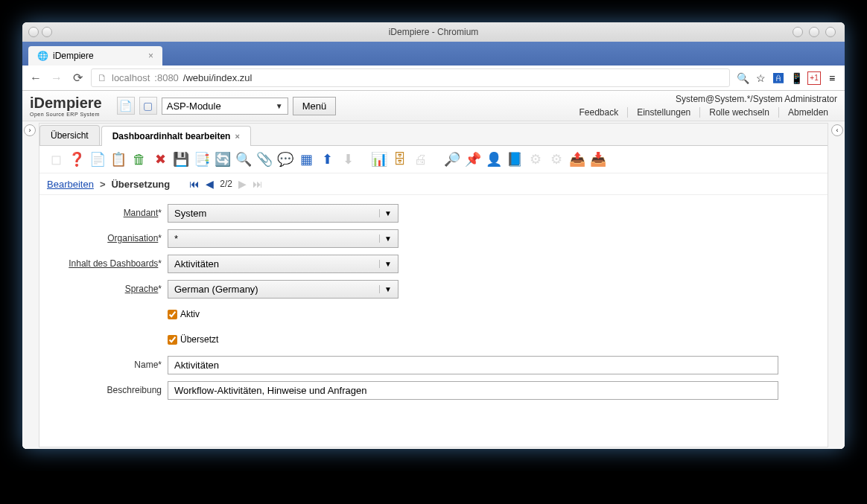 The width and height of the screenshot is (867, 504). Describe the element at coordinates (837, 130) in the screenshot. I see `expand-right-icon: ‹` at that location.